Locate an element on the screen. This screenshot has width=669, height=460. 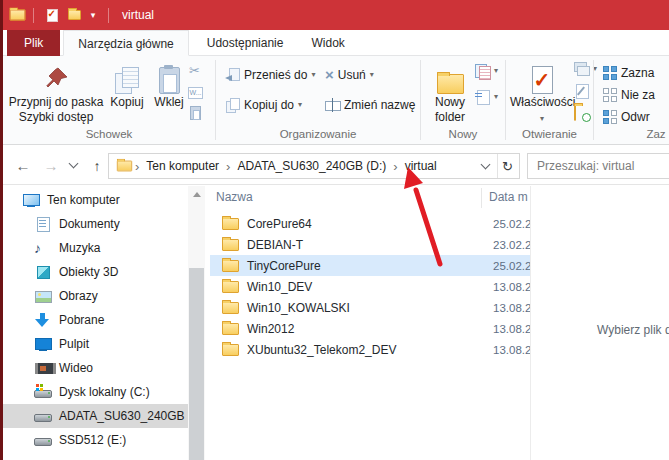
sidebar-item-videos: Wideo is located at coordinates (96, 368).